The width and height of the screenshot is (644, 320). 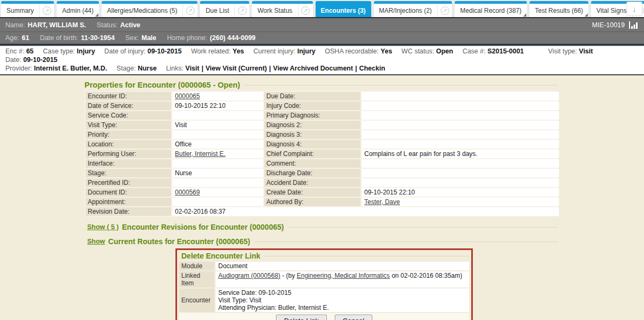 What do you see at coordinates (19, 51) in the screenshot?
I see `enc-number: Enc #: 65` at bounding box center [19, 51].